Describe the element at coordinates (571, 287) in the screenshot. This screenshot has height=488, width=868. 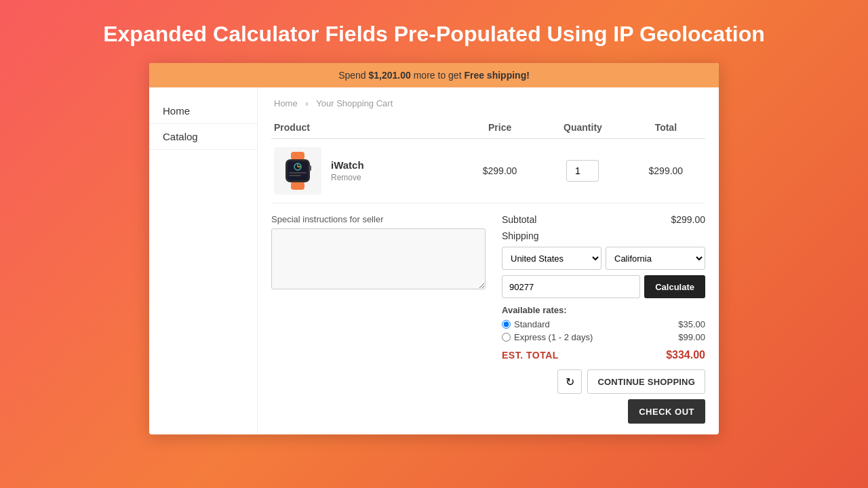
I see `zip-input` at that location.